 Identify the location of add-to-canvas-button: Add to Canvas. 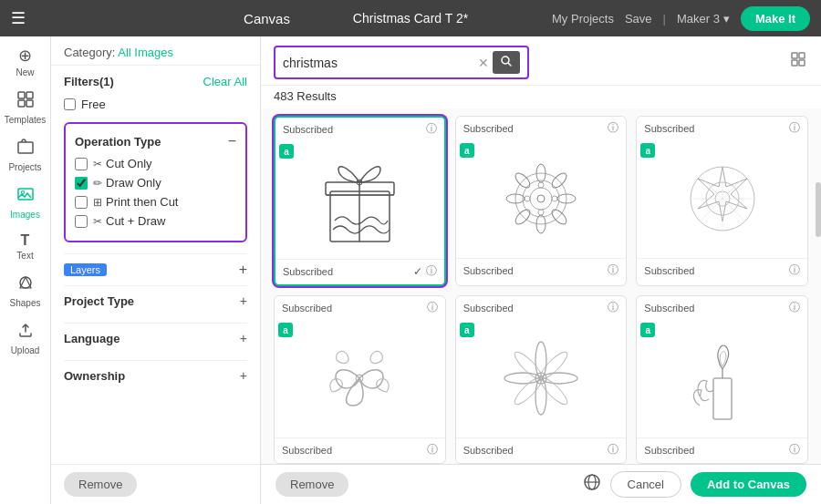
(748, 485).